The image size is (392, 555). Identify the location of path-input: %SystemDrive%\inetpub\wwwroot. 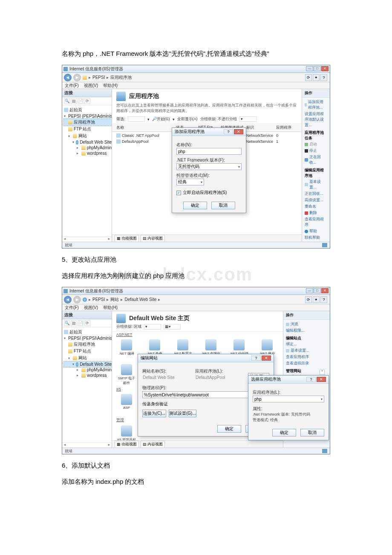
(200, 395).